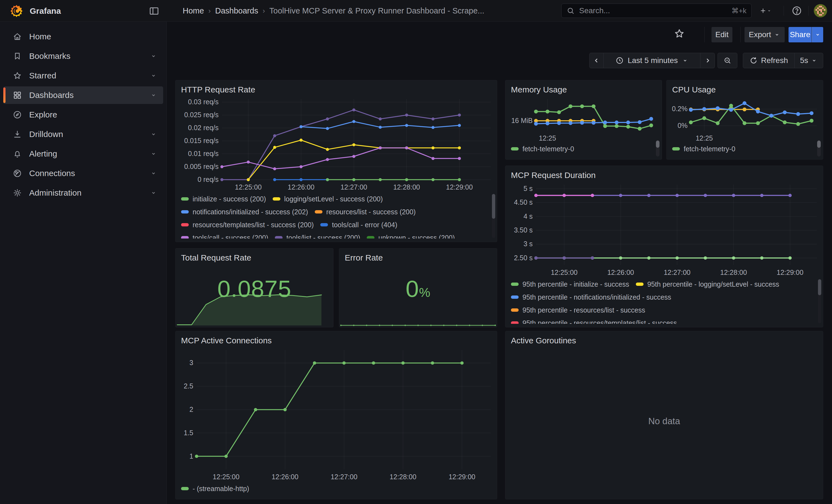 The width and height of the screenshot is (832, 504). I want to click on legend-item: initialize - success (200), so click(224, 199).